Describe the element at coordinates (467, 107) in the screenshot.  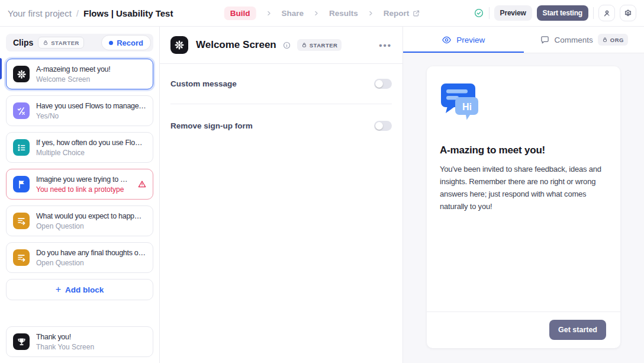
I see `svg-text: Hi` at that location.